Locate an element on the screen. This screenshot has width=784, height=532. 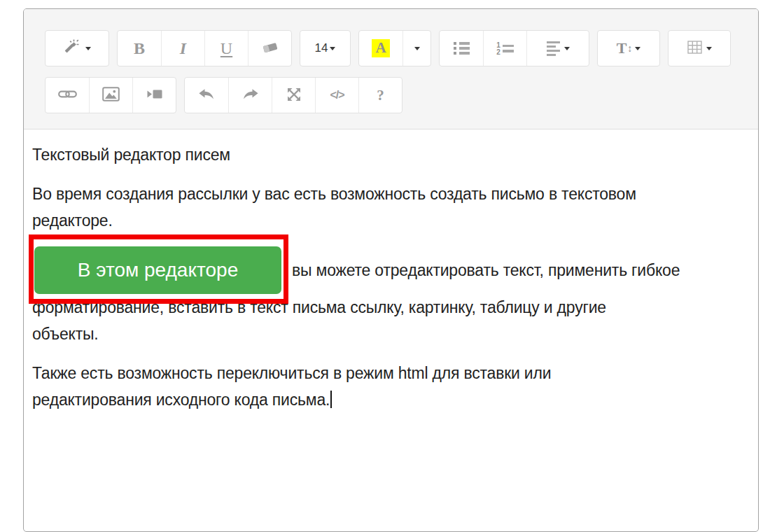
content-paragraph-2-rest: форматирование, вставить в текст письма … is located at coordinates (385, 321).